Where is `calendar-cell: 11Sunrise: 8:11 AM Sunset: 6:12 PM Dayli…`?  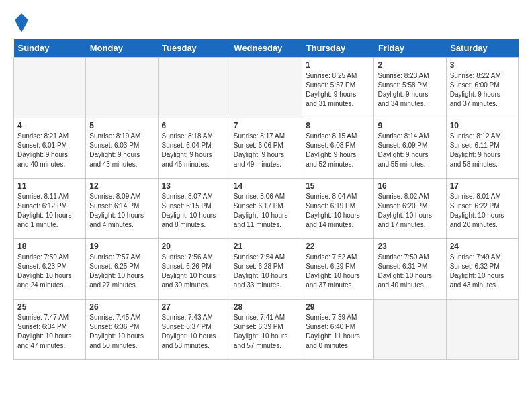
calendar-cell: 11Sunrise: 8:11 AM Sunset: 6:12 PM Dayli… is located at coordinates (50, 209).